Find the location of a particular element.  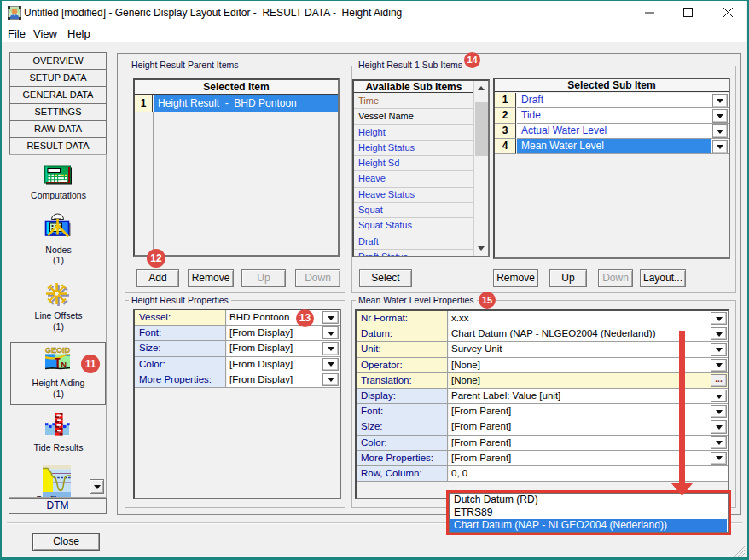

svg-text: GEOID is located at coordinates (58, 350).